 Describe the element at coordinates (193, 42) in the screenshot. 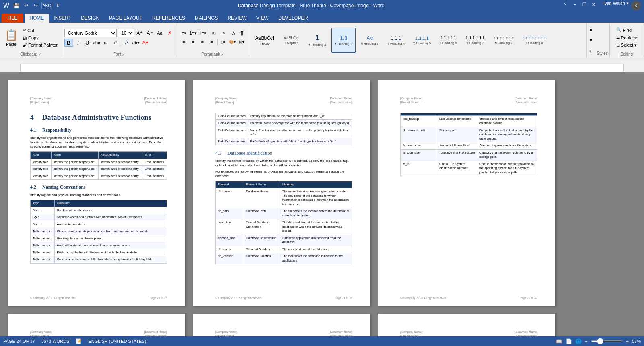

I see `align-center-btn: ≡` at that location.